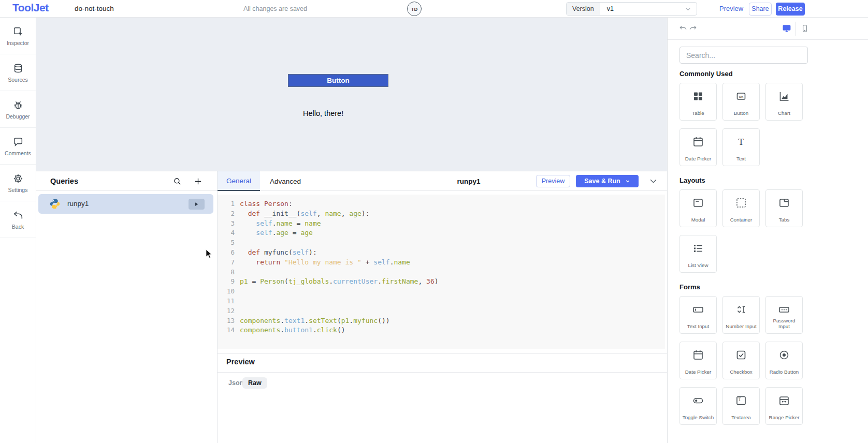 This screenshot has height=443, width=868. What do you see at coordinates (239, 181) in the screenshot?
I see `tab-general: General` at bounding box center [239, 181].